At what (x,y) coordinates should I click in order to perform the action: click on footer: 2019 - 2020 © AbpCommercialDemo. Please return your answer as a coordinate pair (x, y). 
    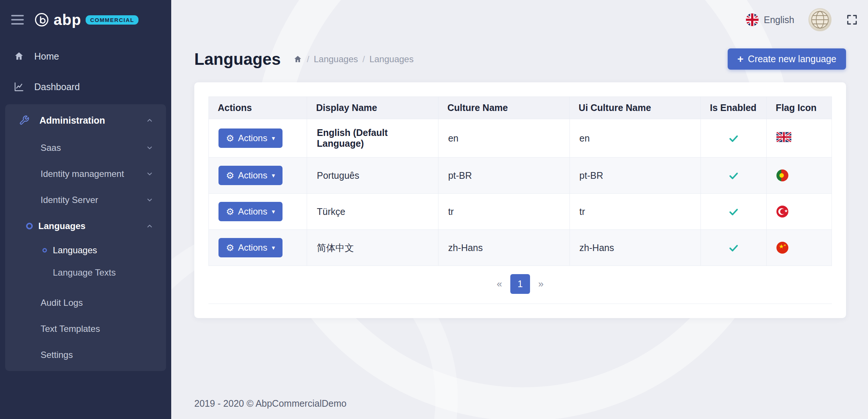
    Looking at the image, I should click on (520, 403).